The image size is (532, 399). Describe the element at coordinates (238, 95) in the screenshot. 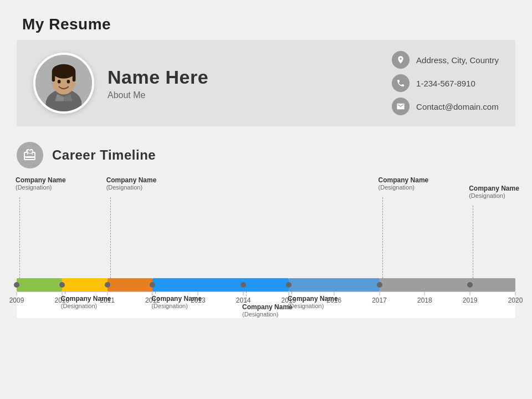

I see `profile-about: About Me` at that location.